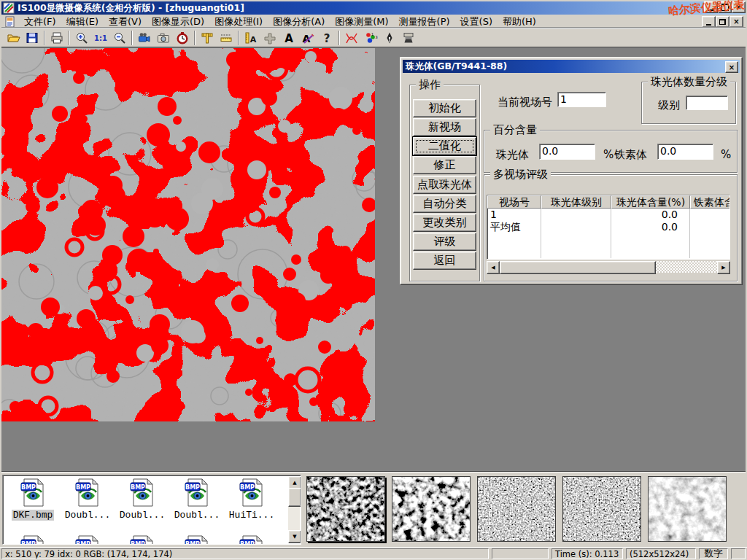 Image resolution: width=747 pixels, height=560 pixels. I want to click on file-list: DKF.bmp Doubl... Doubl... Doubl... HuiTi…, so click(152, 510).